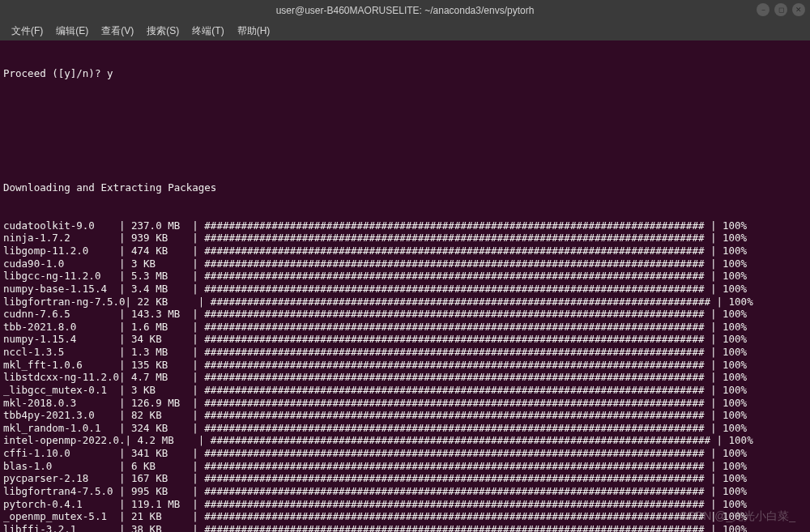 The image size is (810, 532). What do you see at coordinates (405, 377) in the screenshot?
I see `package-row: libstdcxx-ng-11.2.0| 4.7 MB | ##########…` at bounding box center [405, 377].